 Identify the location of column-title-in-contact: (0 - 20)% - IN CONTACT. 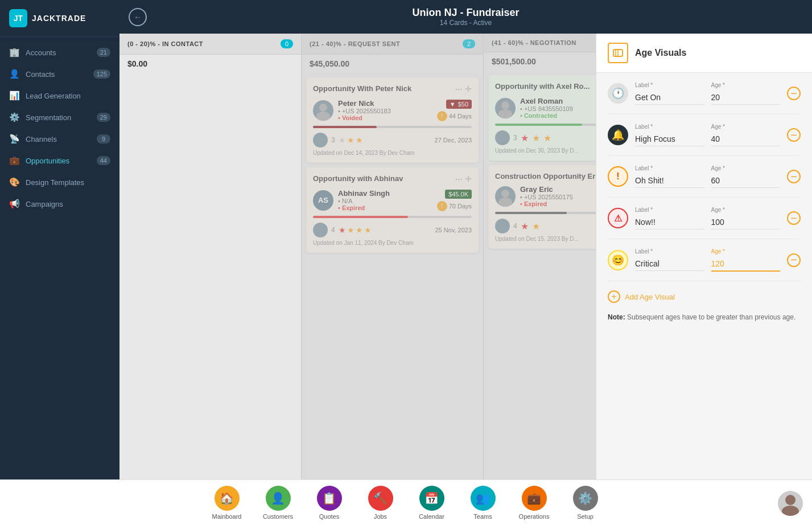
(165, 44).